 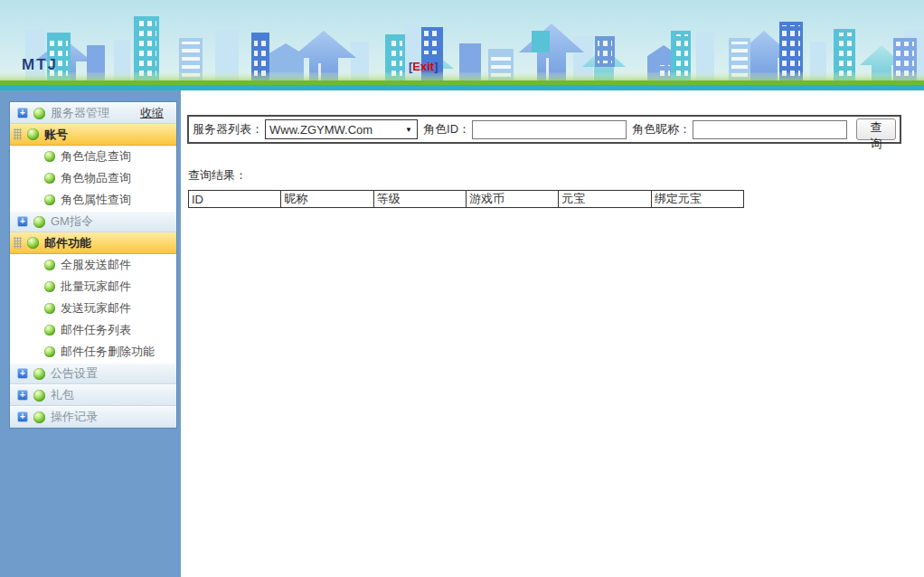 What do you see at coordinates (93, 265) in the screenshot?
I see `sidebar-item-mail-send-all-server: 全服发送邮件` at bounding box center [93, 265].